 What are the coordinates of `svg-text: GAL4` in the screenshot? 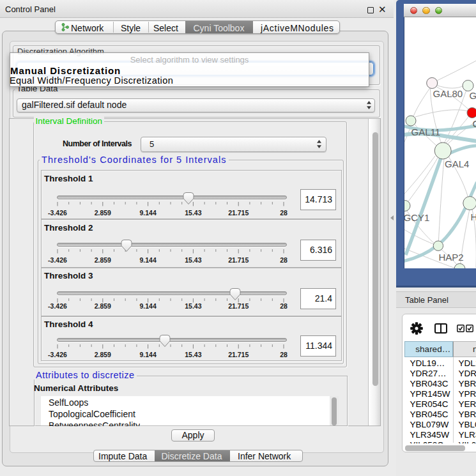 It's located at (457, 164).